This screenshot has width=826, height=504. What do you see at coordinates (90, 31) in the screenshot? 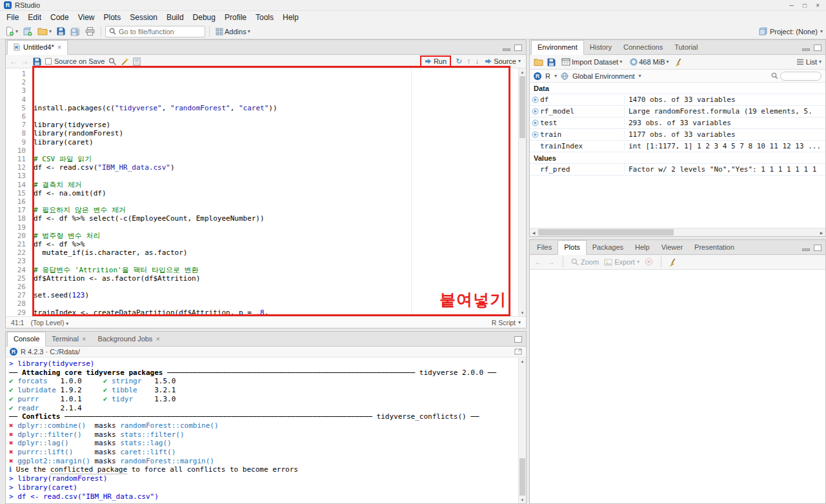
I see `print-button` at bounding box center [90, 31].